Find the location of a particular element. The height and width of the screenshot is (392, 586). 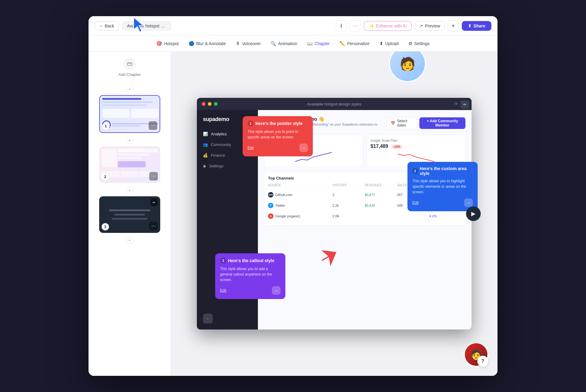

pointer-tooltip-footer: Edit → is located at coordinates (278, 148).